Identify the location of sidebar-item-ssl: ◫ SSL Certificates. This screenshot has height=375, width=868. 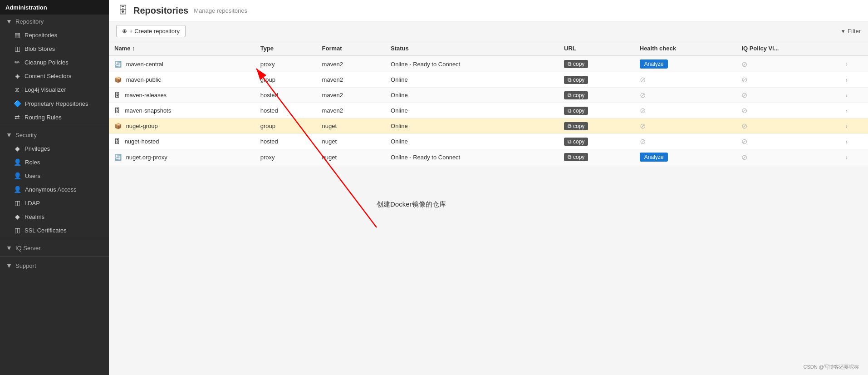
(54, 230).